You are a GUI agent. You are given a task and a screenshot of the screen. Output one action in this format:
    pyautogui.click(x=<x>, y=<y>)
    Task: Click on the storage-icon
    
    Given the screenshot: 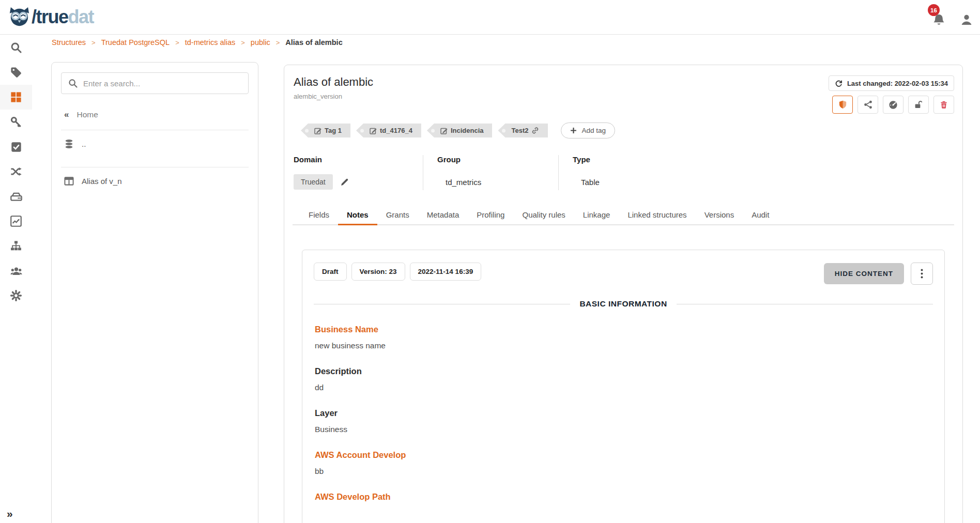 What is the action you would take?
    pyautogui.click(x=16, y=196)
    